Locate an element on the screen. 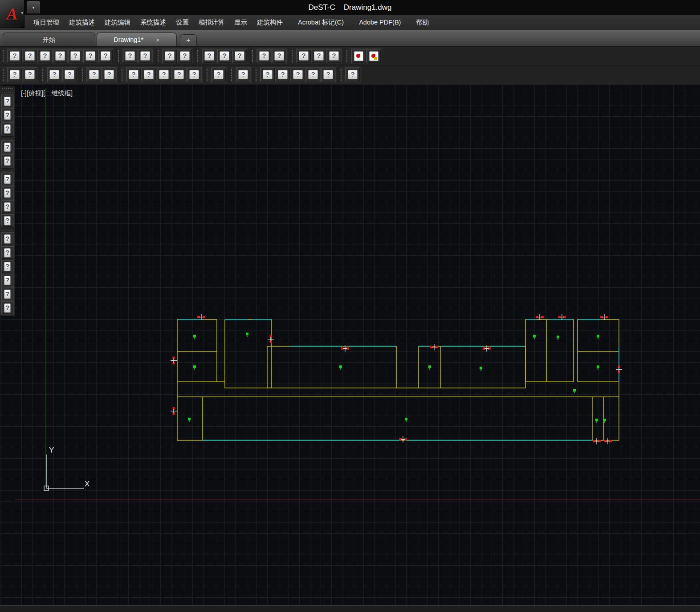 Image resolution: width=700 pixels, height=612 pixels. walls-yellow is located at coordinates (398, 380).